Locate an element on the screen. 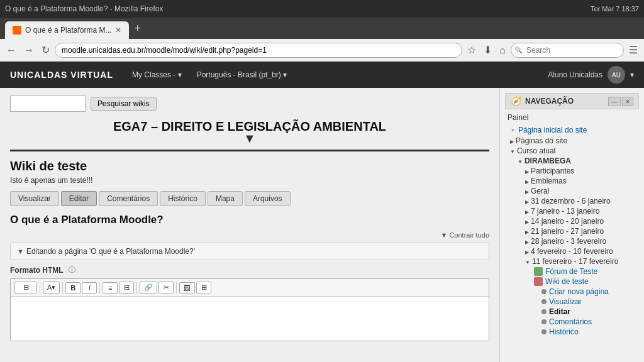 This screenshot has height=362, width=644. forum-icon is located at coordinates (538, 272).